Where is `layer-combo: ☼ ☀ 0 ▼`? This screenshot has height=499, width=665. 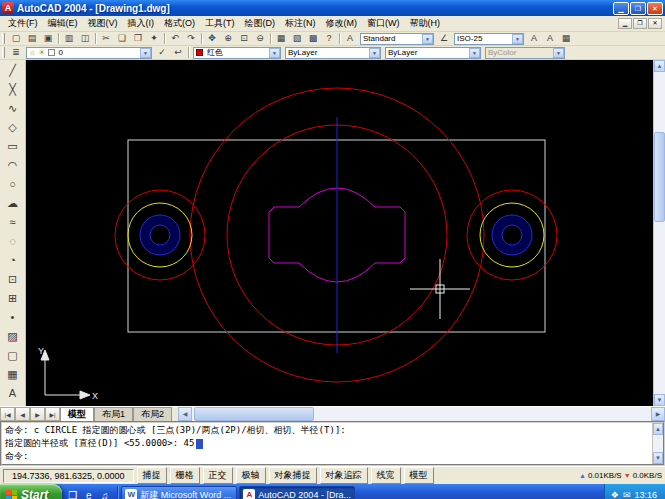
layer-combo: ☼ ☀ 0 ▼ is located at coordinates (89, 53).